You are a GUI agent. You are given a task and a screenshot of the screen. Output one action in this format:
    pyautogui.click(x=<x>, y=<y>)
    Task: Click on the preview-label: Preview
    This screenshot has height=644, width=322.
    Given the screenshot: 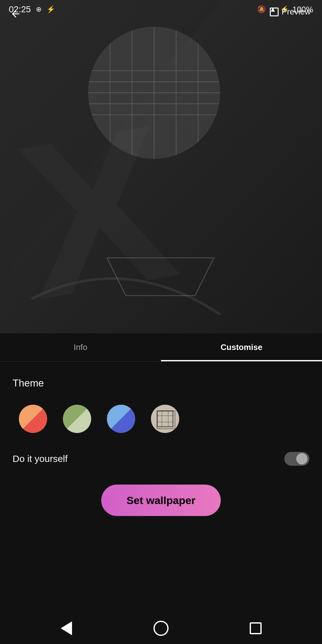 What is the action you would take?
    pyautogui.click(x=296, y=12)
    